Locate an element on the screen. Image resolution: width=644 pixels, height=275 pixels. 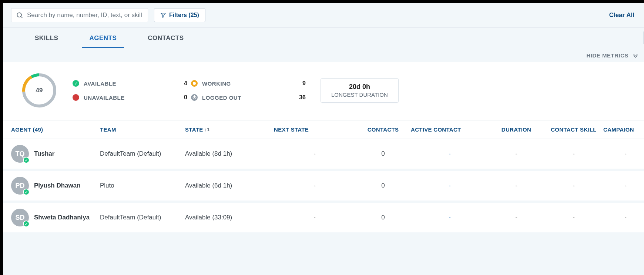
metric-value: 36 is located at coordinates (300, 97).